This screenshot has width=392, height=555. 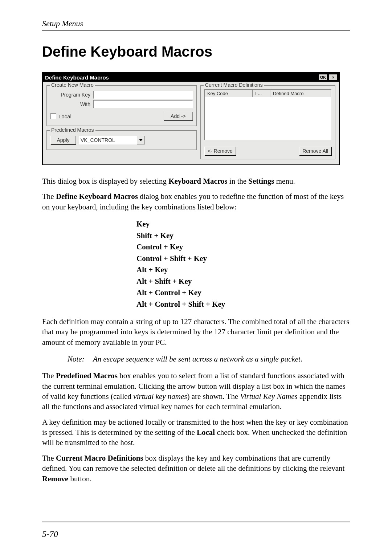 What do you see at coordinates (196, 24) in the screenshot?
I see `running-head: Setup Menus` at bounding box center [196, 24].